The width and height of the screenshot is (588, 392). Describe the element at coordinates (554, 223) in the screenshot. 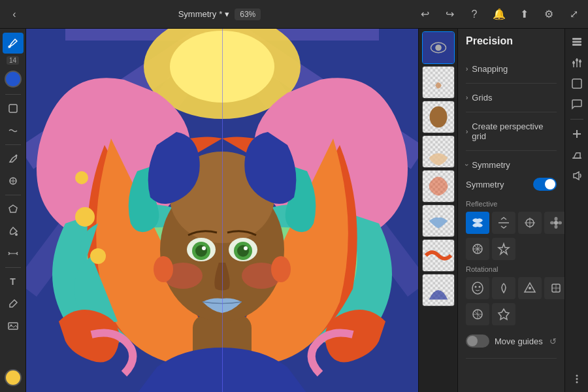

I see `sym-flower-btn` at that location.